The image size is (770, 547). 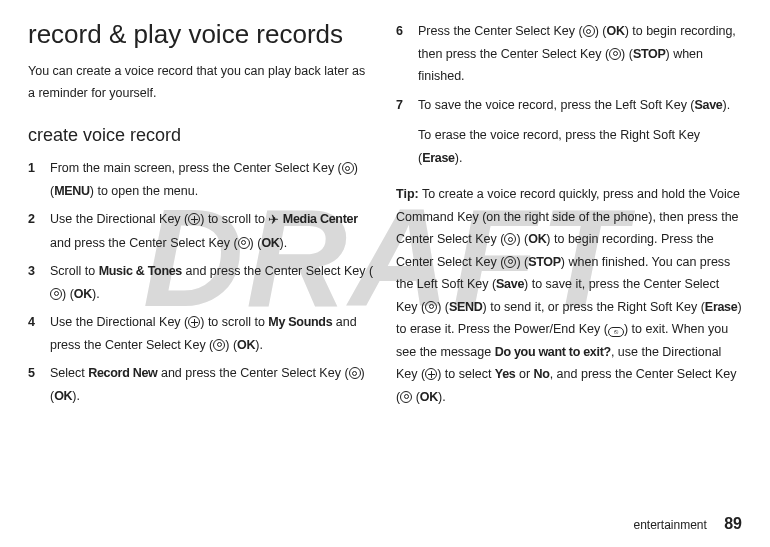 I want to click on text: ) to send it, or press the Right Soft Ke…, so click(x=594, y=307).